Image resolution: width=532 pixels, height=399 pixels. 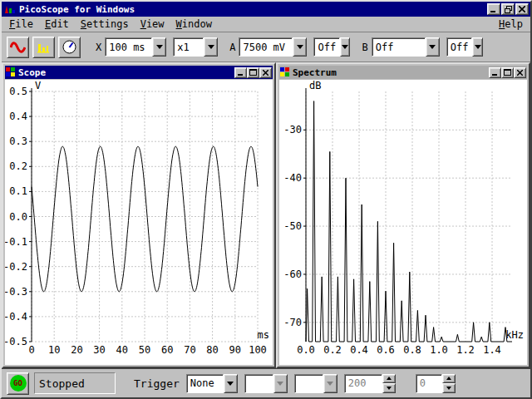 I want to click on svg-text: -70, so click(x=293, y=323).